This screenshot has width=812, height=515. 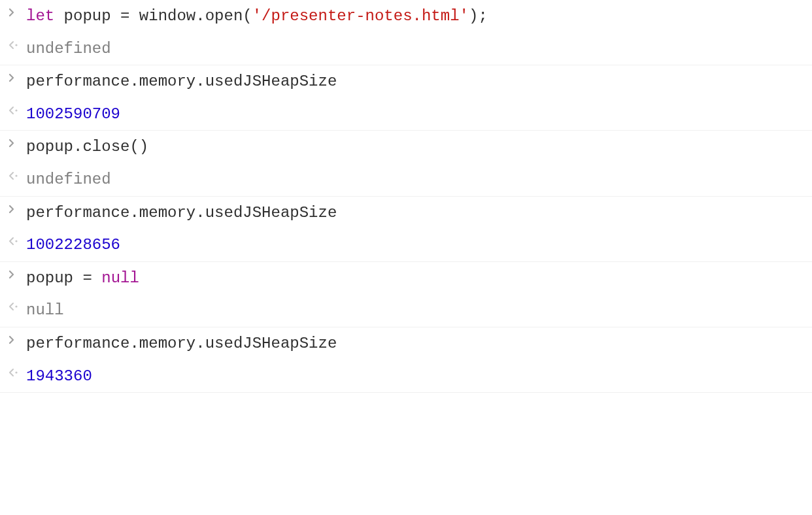 What do you see at coordinates (139, 146) in the screenshot?
I see `token-punct: ()` at bounding box center [139, 146].